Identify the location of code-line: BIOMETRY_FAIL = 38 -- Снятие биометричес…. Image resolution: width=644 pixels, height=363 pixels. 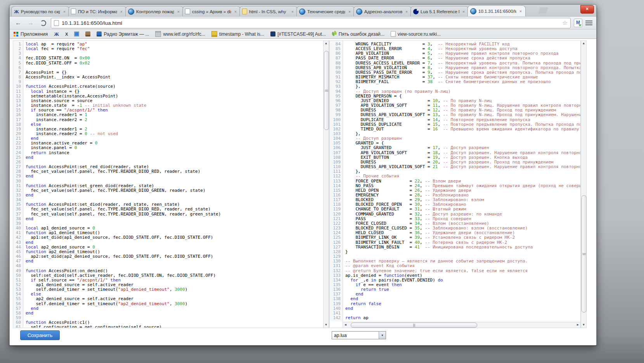
(463, 82).